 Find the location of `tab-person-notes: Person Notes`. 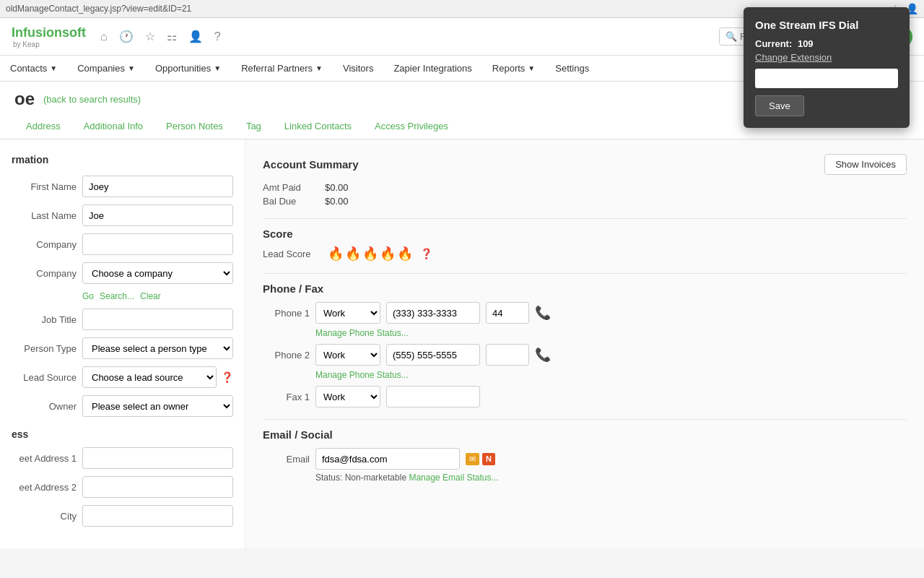

tab-person-notes: Person Notes is located at coordinates (195, 127).